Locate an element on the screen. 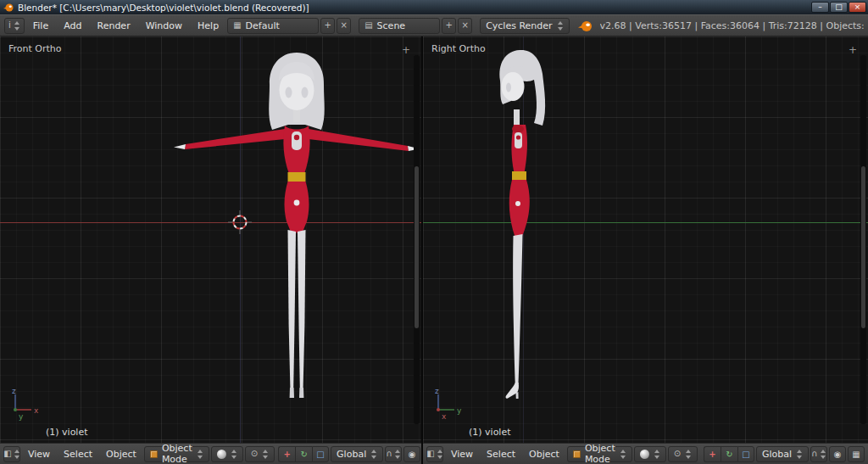 This screenshot has height=464, width=868. view-name-label: Right Ortho is located at coordinates (459, 49).